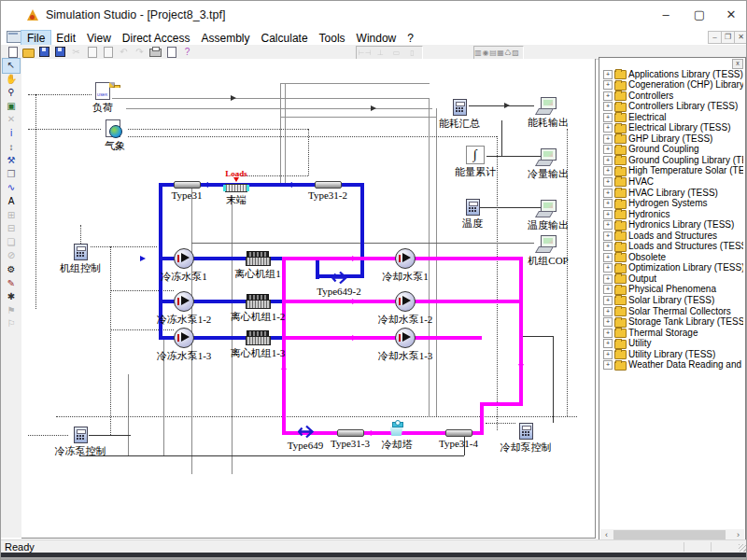 This screenshot has height=560, width=747. Describe the element at coordinates (28, 52) in the screenshot. I see `open-file-icon` at that location.